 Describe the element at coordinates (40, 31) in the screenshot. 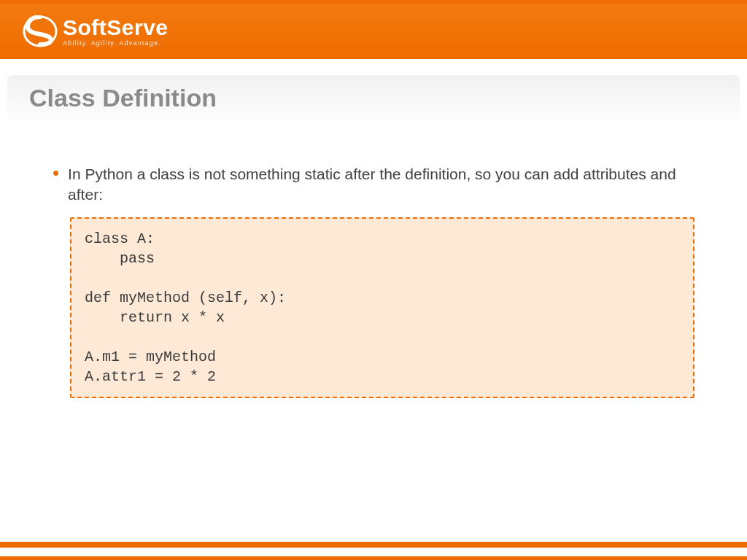

I see `brand-logo-icon` at that location.